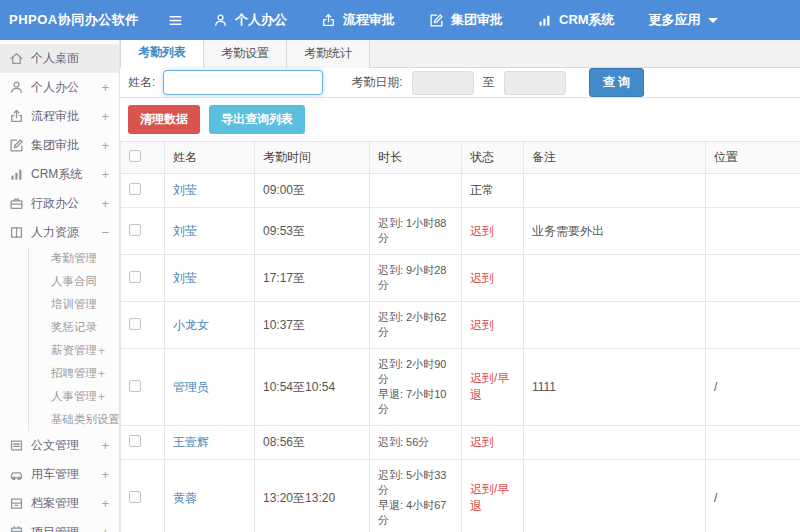  Describe the element at coordinates (60, 116) in the screenshot. I see `sidebar-item: 流程审批+` at that location.